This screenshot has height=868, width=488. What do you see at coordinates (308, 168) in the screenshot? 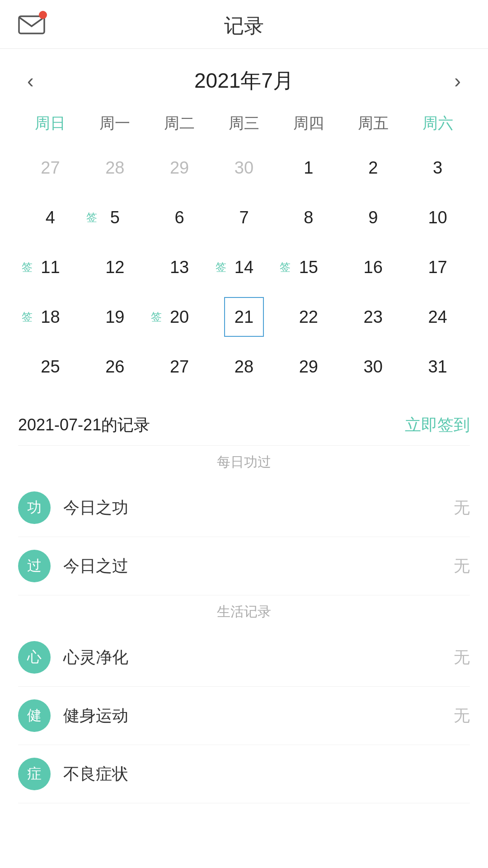
I see `cal-day-1: 1` at bounding box center [308, 168].